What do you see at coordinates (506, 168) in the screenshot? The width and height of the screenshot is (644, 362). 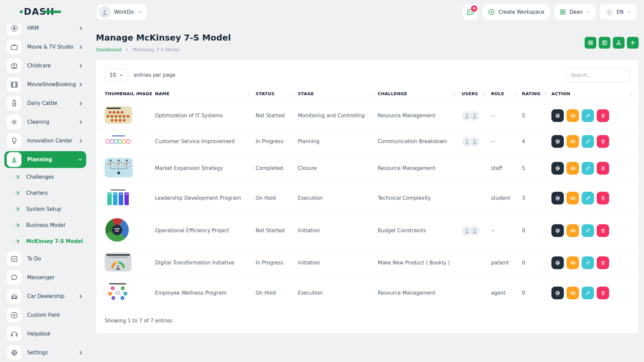 I see `cell-role: staff` at bounding box center [506, 168].